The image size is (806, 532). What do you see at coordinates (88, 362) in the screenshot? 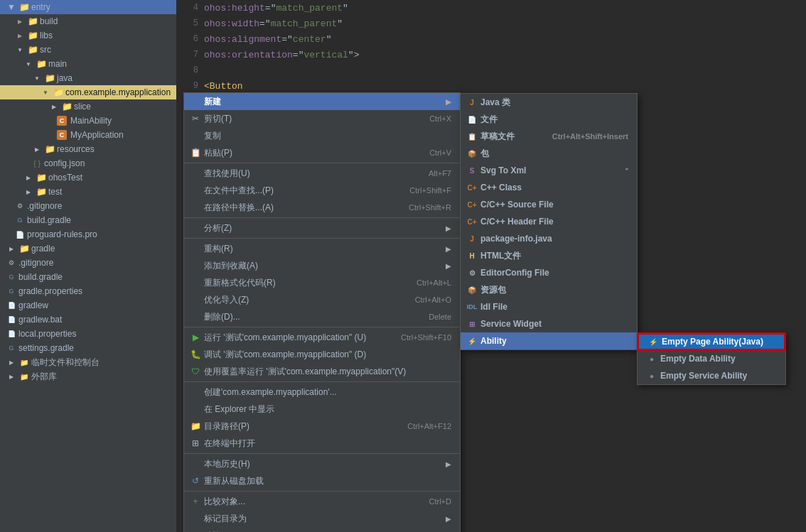
I see `tree-item-temp: ▶ 📁 临时文件和控制台` at bounding box center [88, 362].